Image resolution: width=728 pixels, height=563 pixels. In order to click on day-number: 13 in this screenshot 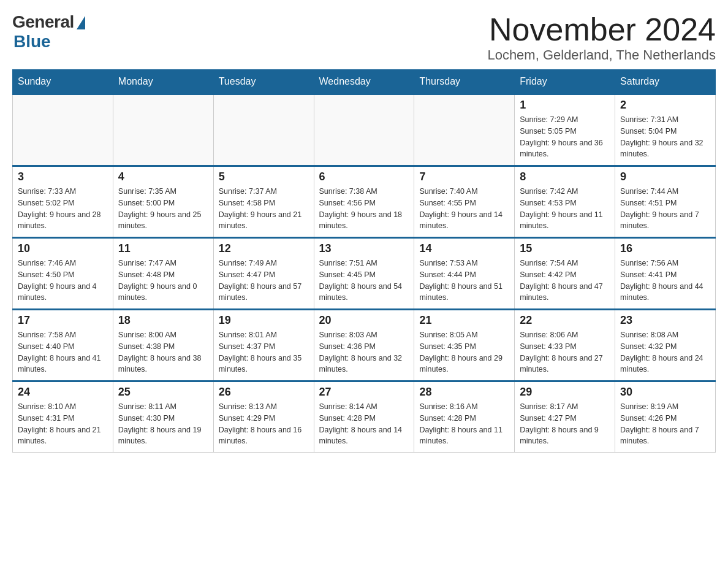, I will do `click(364, 249)`.